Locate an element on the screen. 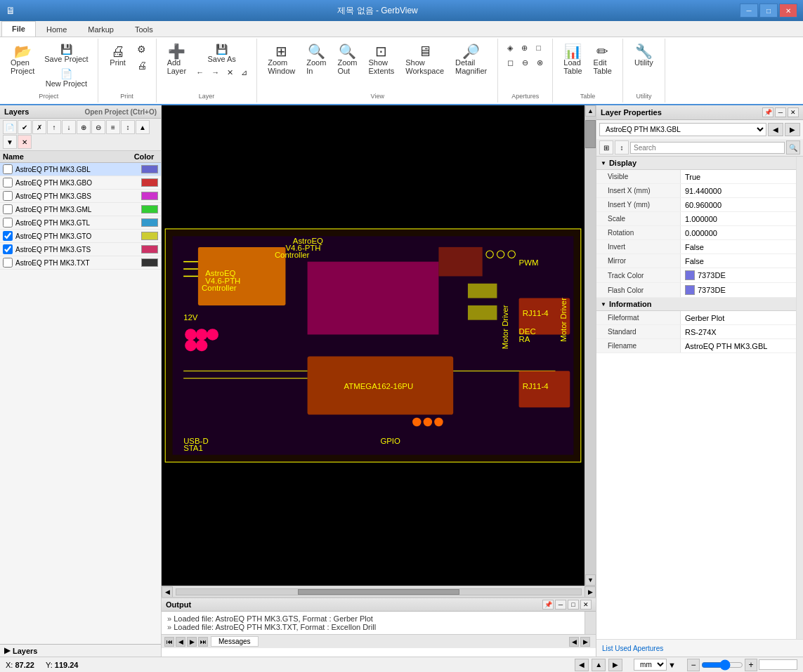 This screenshot has height=672, width=803. layer-tool-3: ✗ is located at coordinates (39, 127).